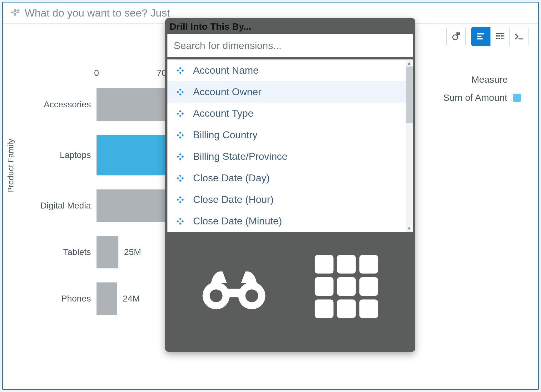 The height and width of the screenshot is (392, 541). What do you see at coordinates (223, 114) in the screenshot?
I see `dimension-label: Account Type` at bounding box center [223, 114].